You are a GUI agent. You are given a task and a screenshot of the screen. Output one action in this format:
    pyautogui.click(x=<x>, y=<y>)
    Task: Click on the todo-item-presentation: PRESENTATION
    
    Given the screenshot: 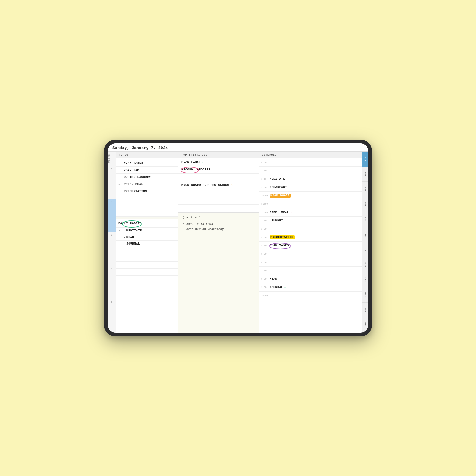 What is the action you would take?
    pyautogui.click(x=147, y=192)
    